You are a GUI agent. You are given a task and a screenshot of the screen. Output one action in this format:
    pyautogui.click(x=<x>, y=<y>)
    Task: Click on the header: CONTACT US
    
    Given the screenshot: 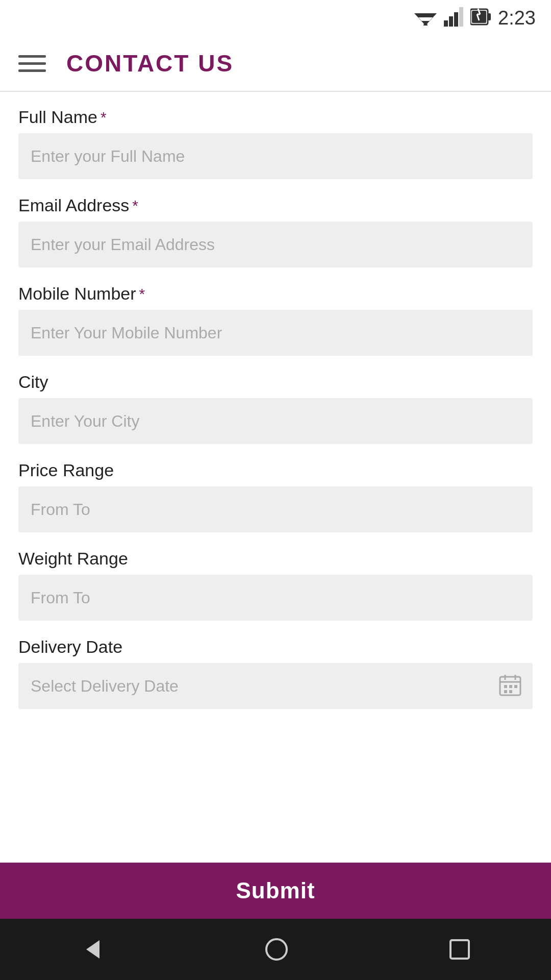 What is the action you would take?
    pyautogui.click(x=276, y=64)
    